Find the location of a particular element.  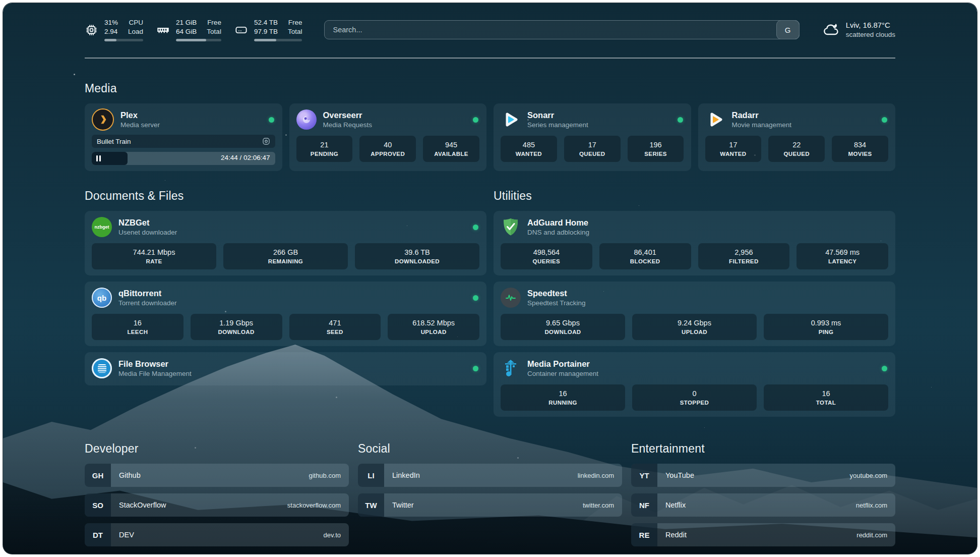

stat-stopped: 0 STOPPED is located at coordinates (695, 398).